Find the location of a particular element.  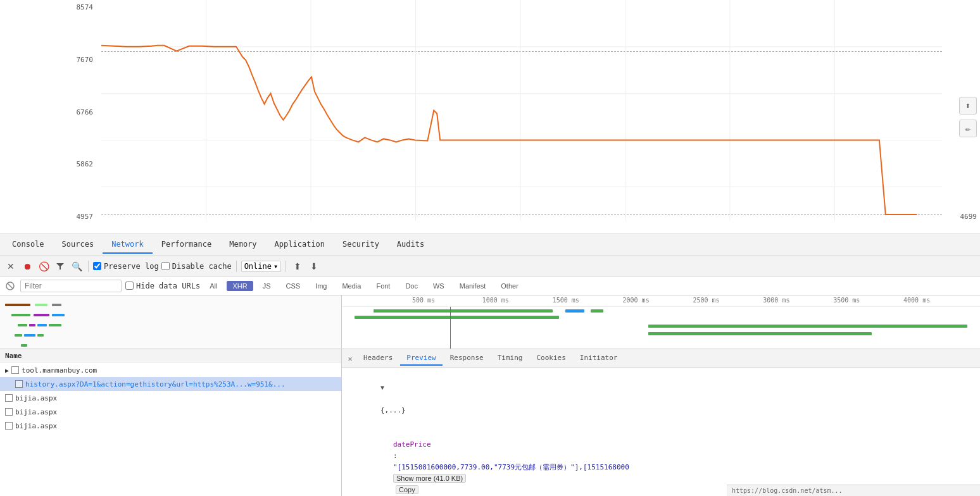

chart-scroll-buttons: ⬆ ✏ is located at coordinates (968, 117).